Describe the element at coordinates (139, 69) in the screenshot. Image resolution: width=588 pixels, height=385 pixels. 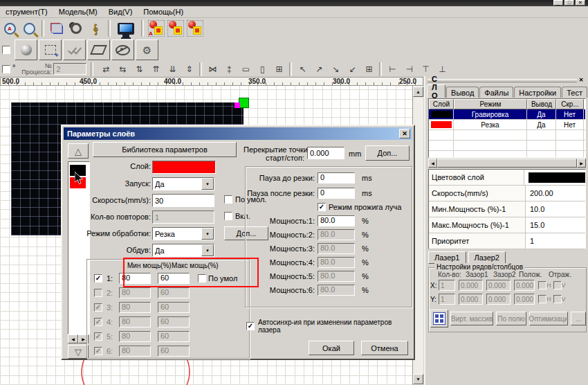
I see `mirror-vertical-icon: ⇅` at that location.